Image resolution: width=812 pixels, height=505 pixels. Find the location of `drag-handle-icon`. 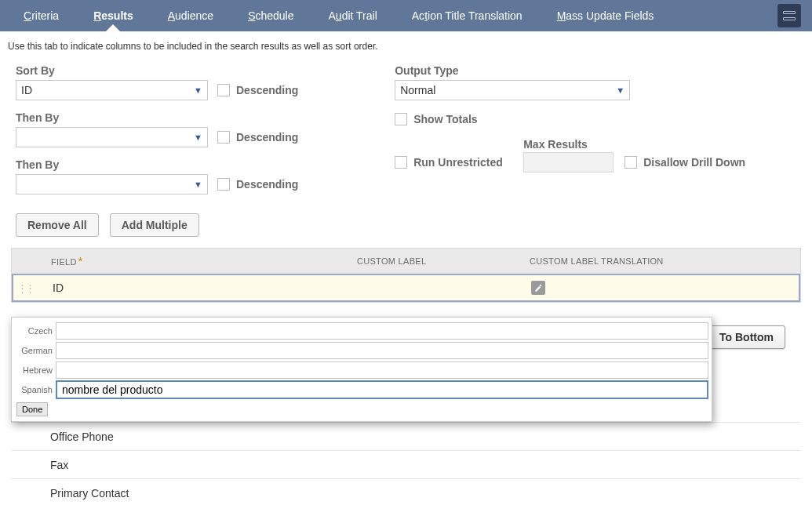

drag-handle-icon is located at coordinates (25, 289).